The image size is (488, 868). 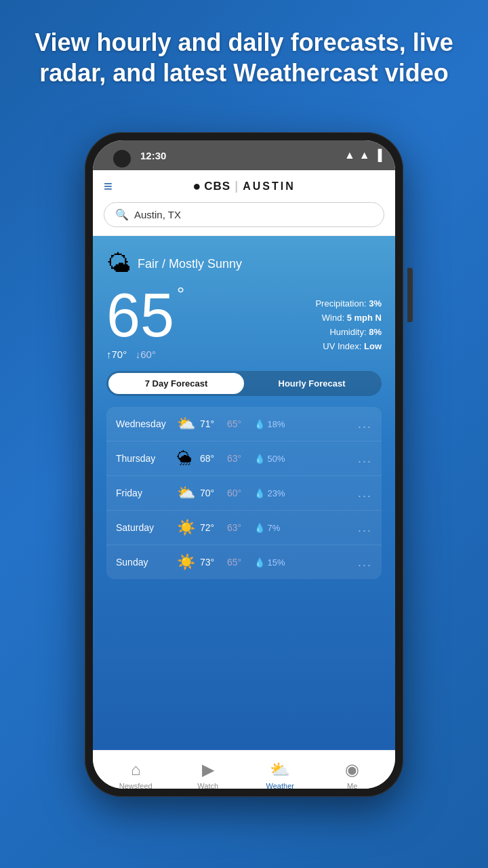 I want to click on nav-item-me: ◉ Me, so click(x=352, y=774).